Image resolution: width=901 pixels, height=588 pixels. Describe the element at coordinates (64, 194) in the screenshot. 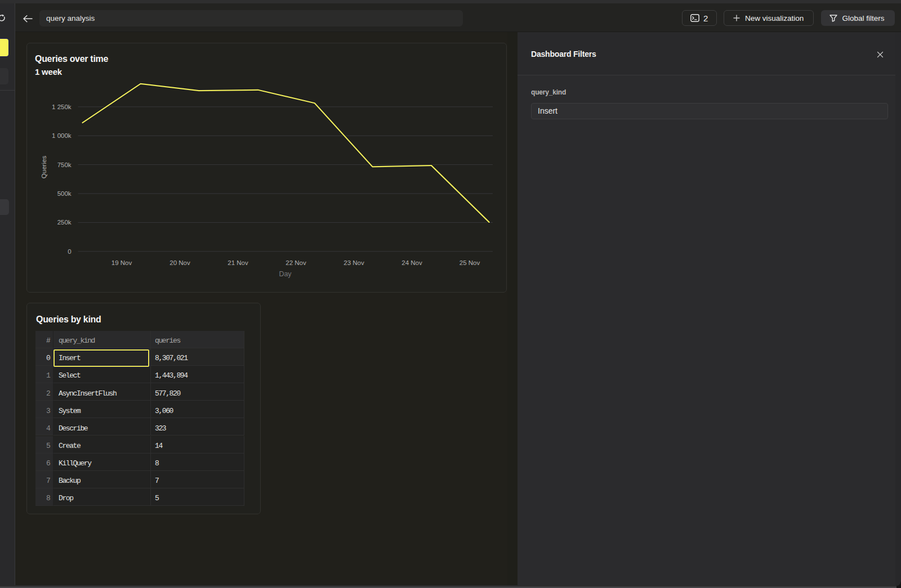

I see `svg-text: 500k` at that location.